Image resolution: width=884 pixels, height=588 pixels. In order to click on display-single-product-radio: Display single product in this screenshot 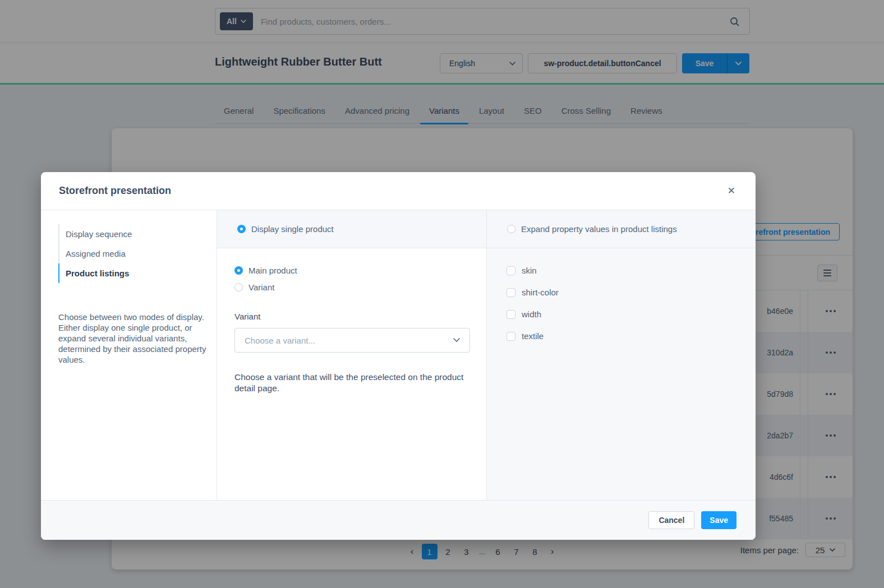, I will do `click(286, 229)`.